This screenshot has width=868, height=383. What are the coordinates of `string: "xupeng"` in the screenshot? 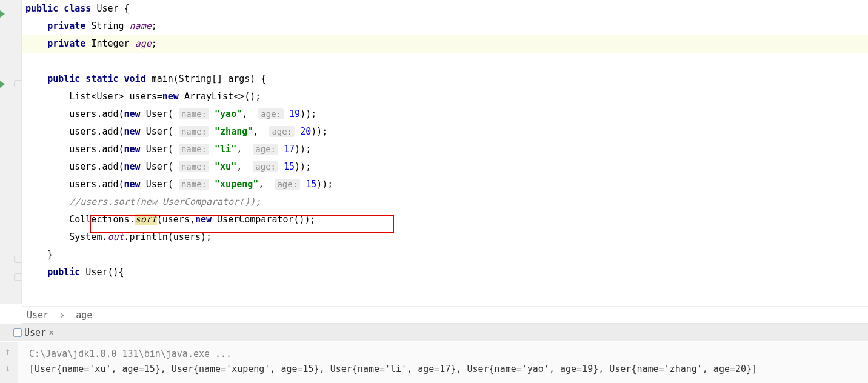 It's located at (236, 184).